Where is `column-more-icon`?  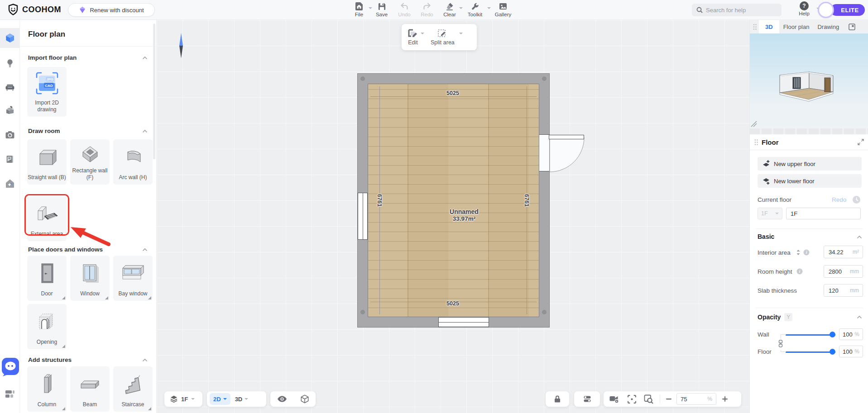 column-more-icon is located at coordinates (63, 409).